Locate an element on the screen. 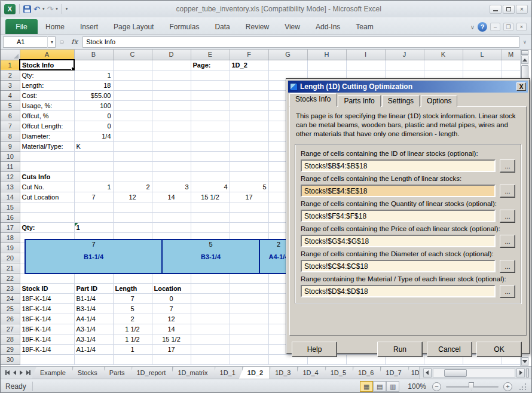  tab-review: Review is located at coordinates (257, 27).